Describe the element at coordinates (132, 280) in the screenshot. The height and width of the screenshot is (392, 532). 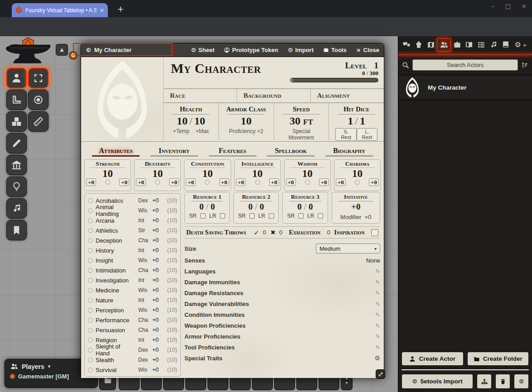
I see `skill-row: Investigation Int +0 (10)` at that location.